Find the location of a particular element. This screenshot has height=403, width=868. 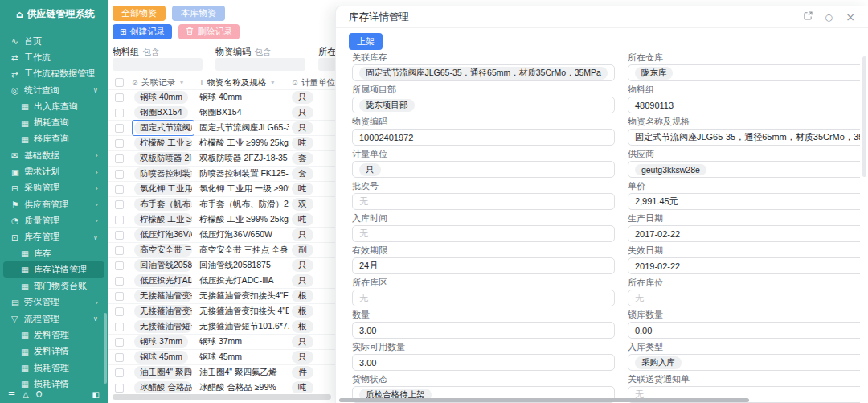

sidebar-item: ▽ 流程管理 ∨ is located at coordinates (54, 319).